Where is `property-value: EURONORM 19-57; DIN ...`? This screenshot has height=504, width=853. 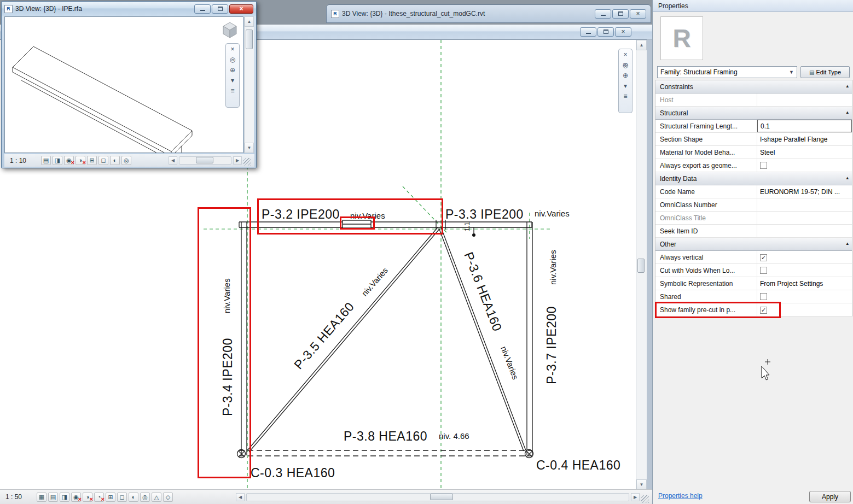 property-value: EURONORM 19-57; DIN ... is located at coordinates (804, 191).